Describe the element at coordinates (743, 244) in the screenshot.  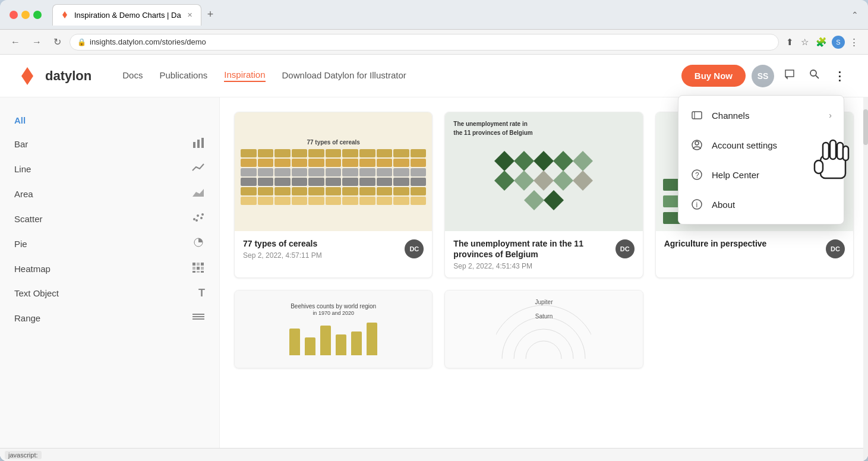
I see `card-agriculture-title: Agriculture in perspective` at that location.